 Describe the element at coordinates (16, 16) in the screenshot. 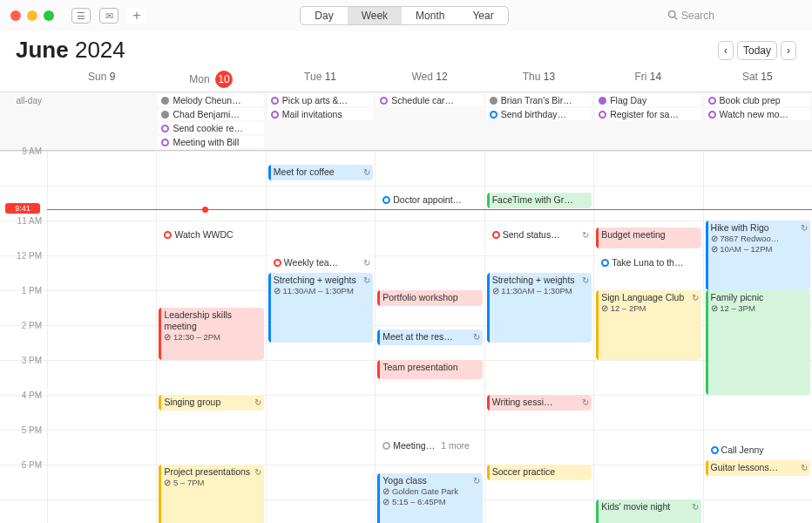

I see `close-window` at that location.